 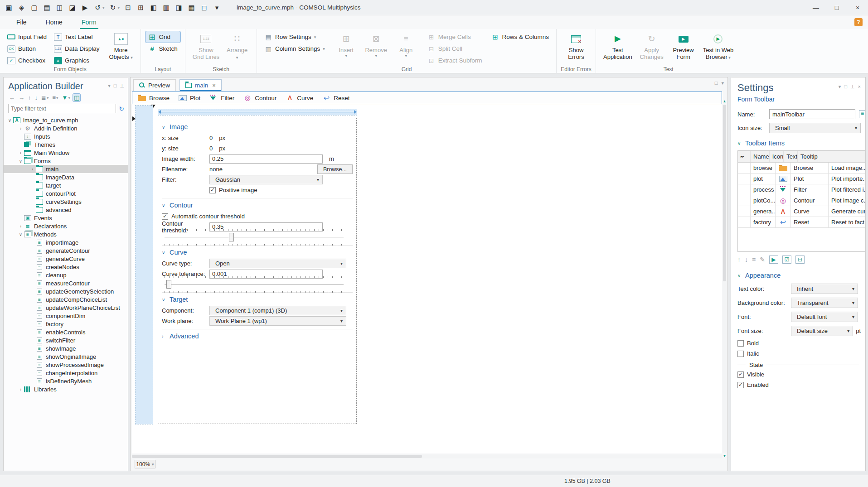 What do you see at coordinates (66, 389) in the screenshot?
I see `tree-item: › Libraries` at bounding box center [66, 389].